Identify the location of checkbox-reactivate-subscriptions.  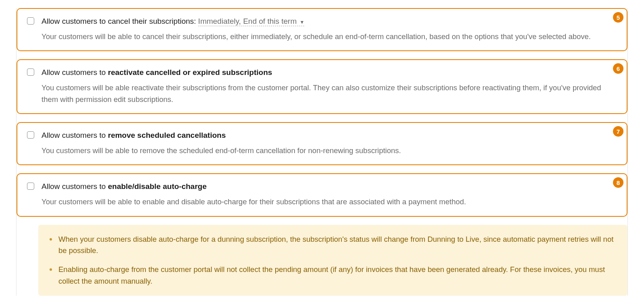
(31, 72).